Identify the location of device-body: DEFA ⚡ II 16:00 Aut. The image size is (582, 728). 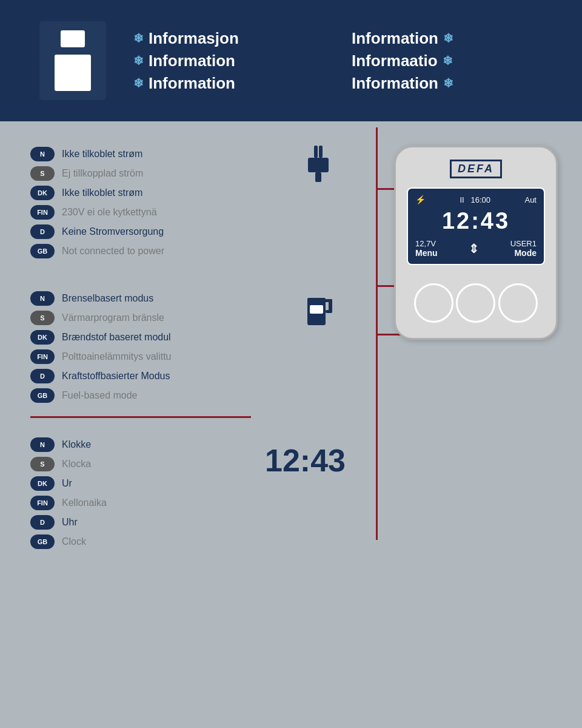
(476, 243).